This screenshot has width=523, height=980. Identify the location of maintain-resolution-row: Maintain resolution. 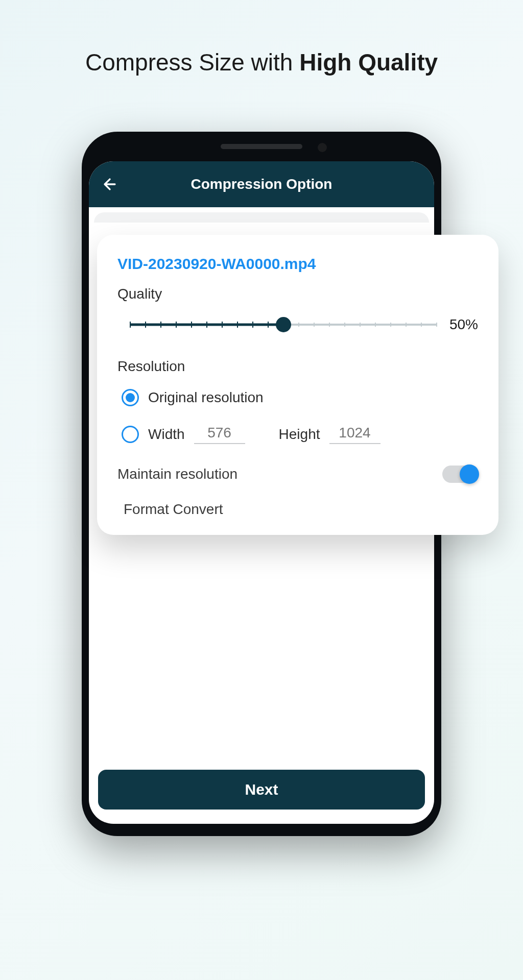
(298, 474).